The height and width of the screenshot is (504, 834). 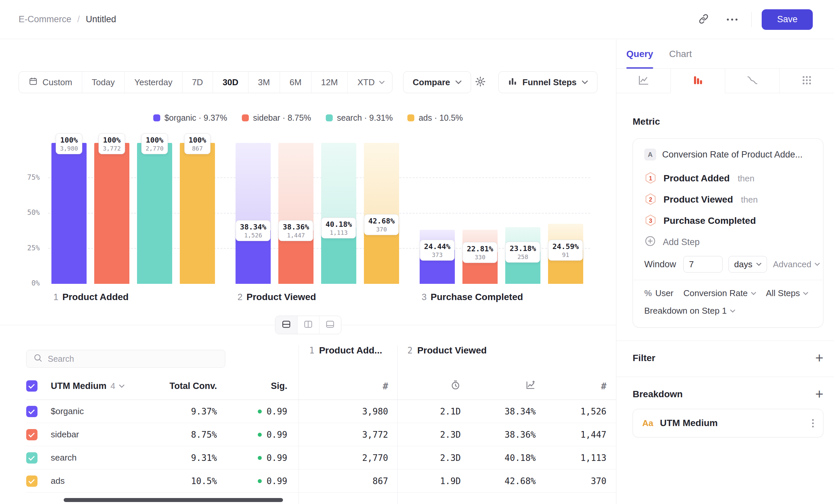 I want to click on window-unit-select: days, so click(x=748, y=265).